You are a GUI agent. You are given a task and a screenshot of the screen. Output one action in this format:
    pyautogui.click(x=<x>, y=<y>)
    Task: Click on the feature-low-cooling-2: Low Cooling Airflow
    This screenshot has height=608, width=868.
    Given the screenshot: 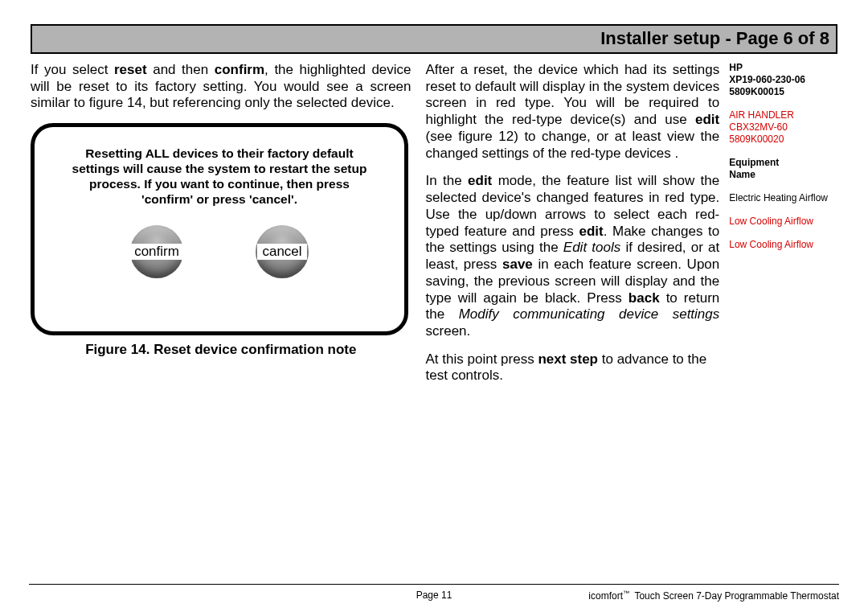 What is the action you would take?
    pyautogui.click(x=783, y=244)
    